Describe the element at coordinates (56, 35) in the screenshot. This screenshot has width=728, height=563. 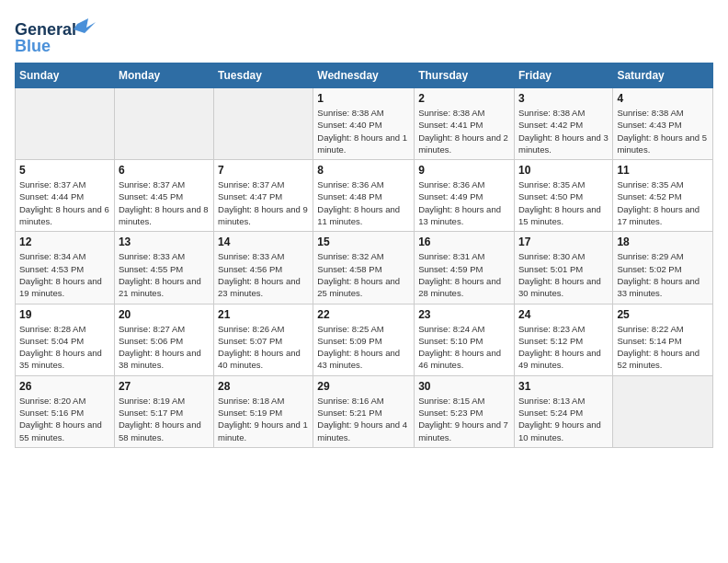
I see `logo: General Blue` at that location.